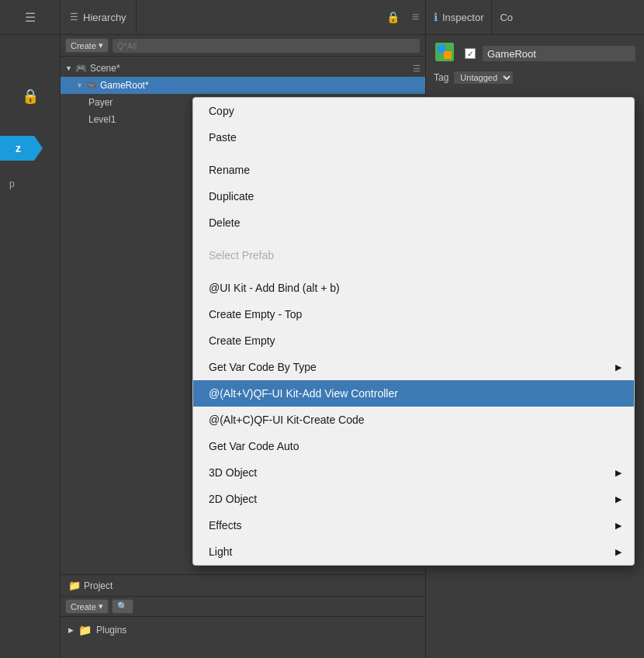 Image resolution: width=644 pixels, height=658 pixels. What do you see at coordinates (618, 368) in the screenshot?
I see `menu-item-arrow-get-var-code-by-type: ▶` at bounding box center [618, 368].